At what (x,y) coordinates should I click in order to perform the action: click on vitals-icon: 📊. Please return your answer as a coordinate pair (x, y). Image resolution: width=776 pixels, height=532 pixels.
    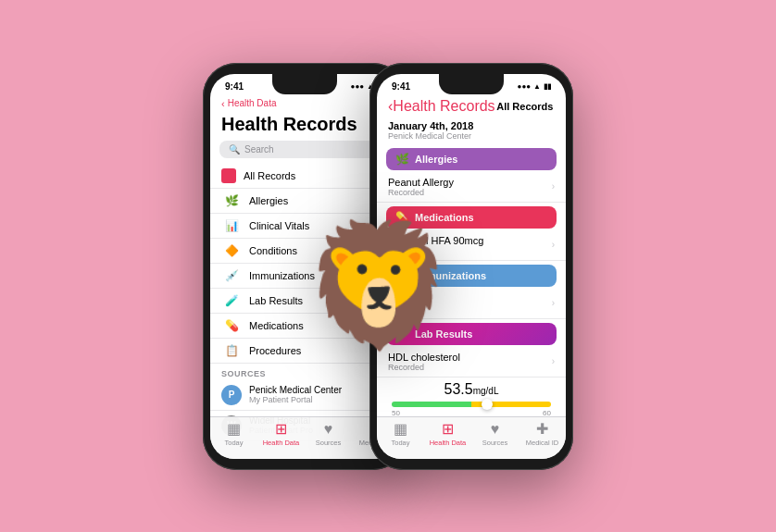
    Looking at the image, I should click on (232, 226).